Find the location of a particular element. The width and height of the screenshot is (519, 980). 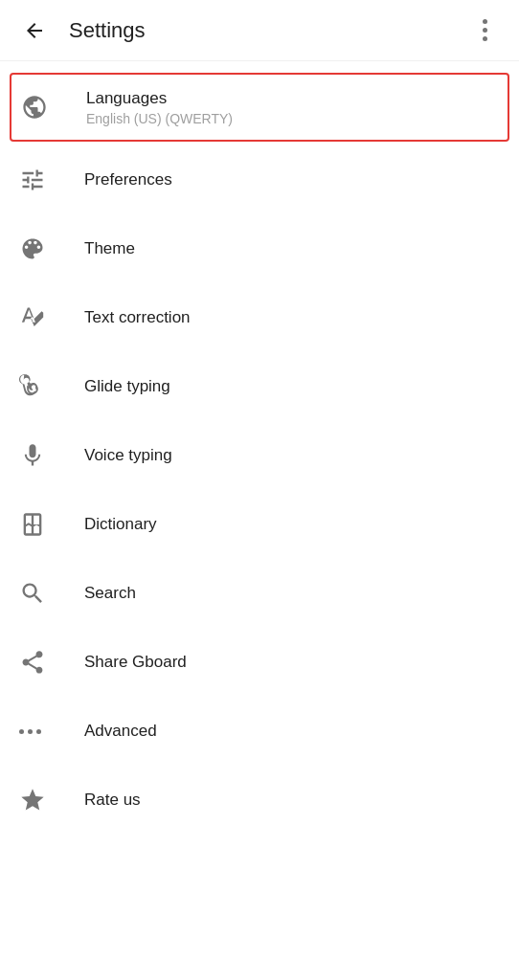

globe-icon is located at coordinates (42, 107).